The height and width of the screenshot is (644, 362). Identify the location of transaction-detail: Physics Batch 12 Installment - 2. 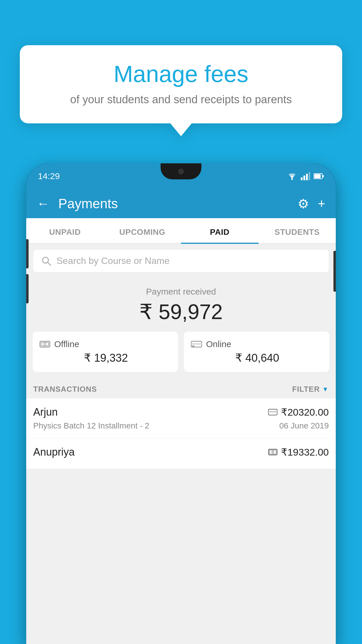
(91, 426).